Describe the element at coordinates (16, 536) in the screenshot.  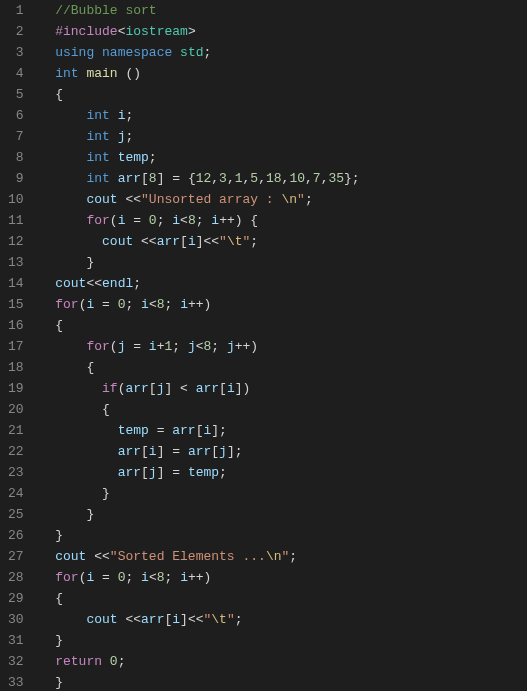
I see `line-number: 26` at that location.